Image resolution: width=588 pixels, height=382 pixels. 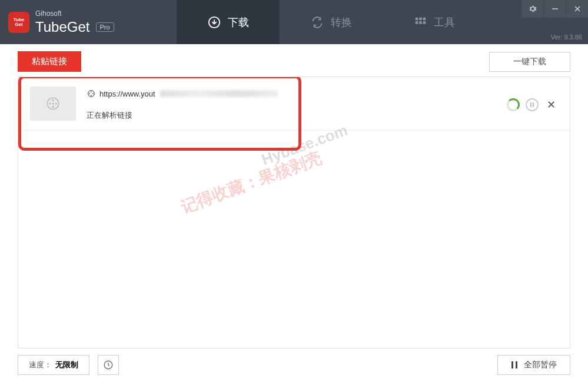 What do you see at coordinates (294, 22) in the screenshot?
I see `app-header: TubeGet Gihosoft TubeGet Pro 下载 转换` at bounding box center [294, 22].